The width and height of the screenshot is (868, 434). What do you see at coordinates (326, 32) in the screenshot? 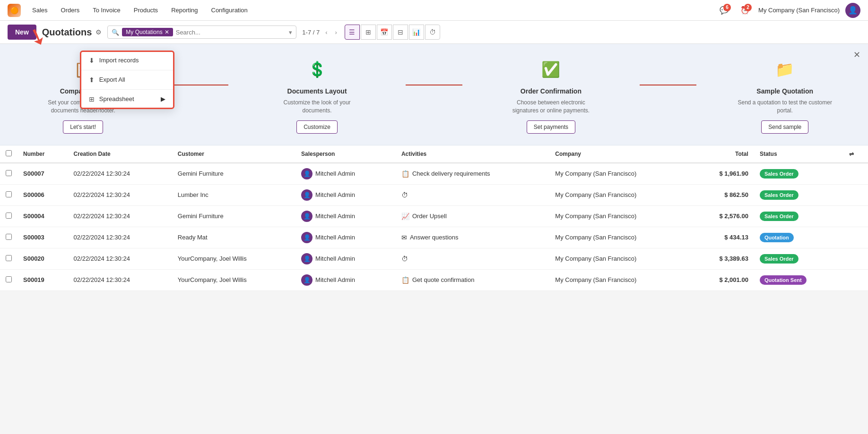
I see `pagination-prev: ‹` at bounding box center [326, 32].